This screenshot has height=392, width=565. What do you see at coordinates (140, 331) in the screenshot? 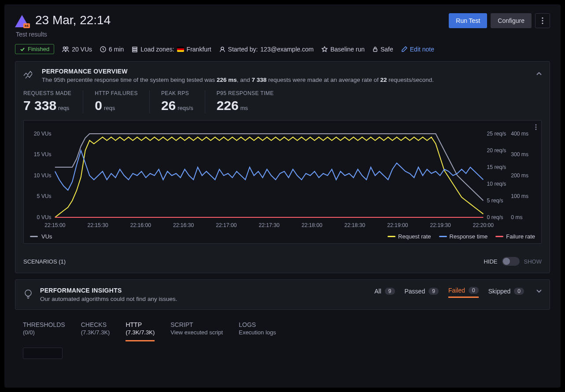
I see `tab-http: HTTP(7.3K/7.3K)` at bounding box center [140, 331].